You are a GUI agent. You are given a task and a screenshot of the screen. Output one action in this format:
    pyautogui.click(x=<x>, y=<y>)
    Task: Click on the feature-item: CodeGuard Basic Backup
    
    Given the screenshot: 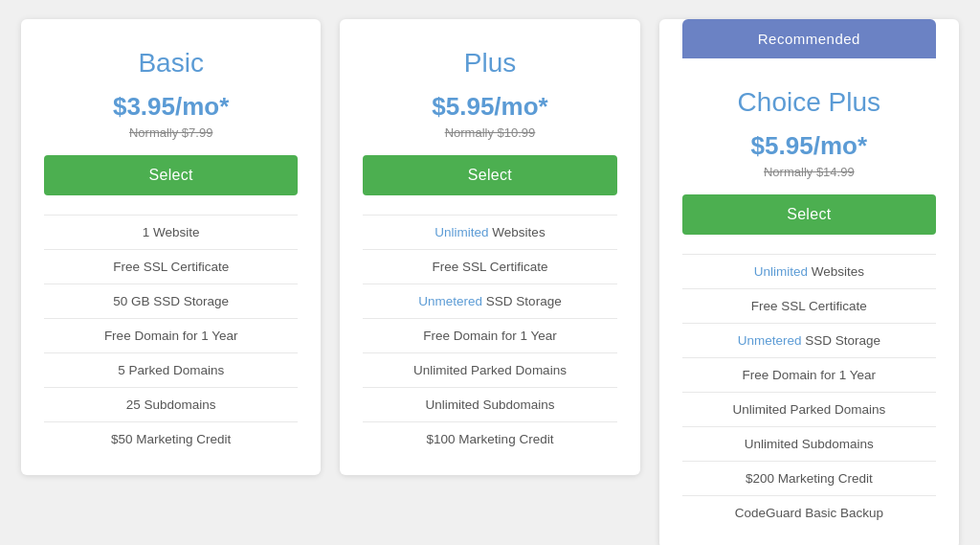 What is the action you would take?
    pyautogui.click(x=810, y=512)
    